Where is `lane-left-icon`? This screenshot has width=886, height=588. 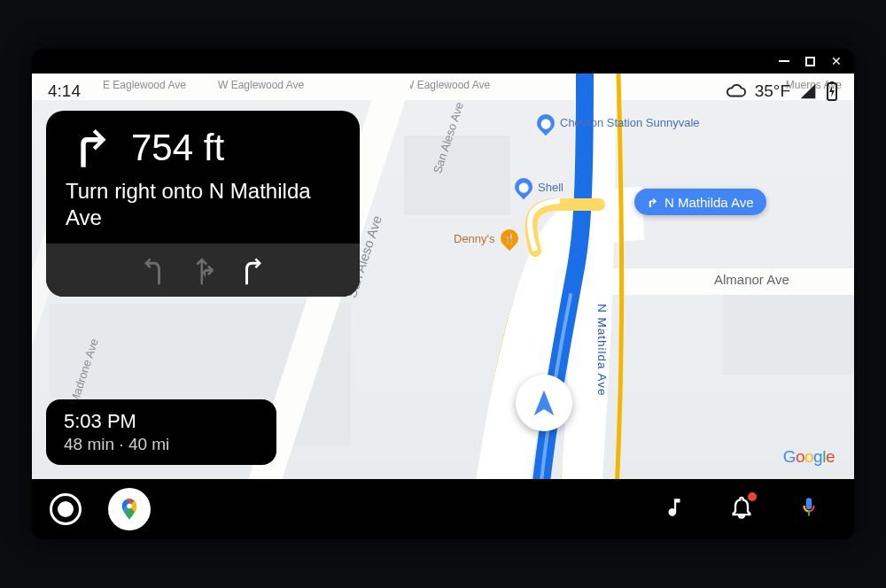 lane-left-icon is located at coordinates (153, 270).